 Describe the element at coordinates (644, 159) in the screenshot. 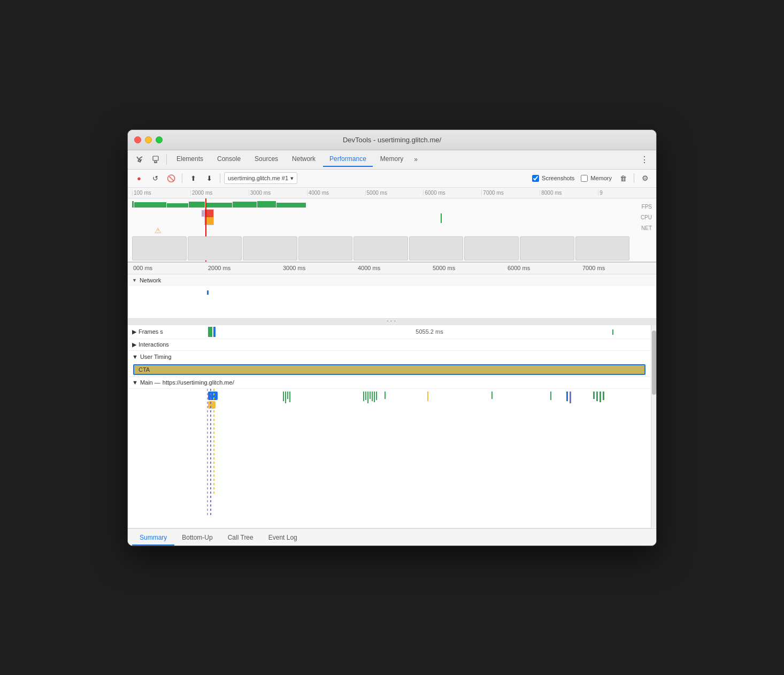

I see `kebab-menu-button: ⋮` at that location.